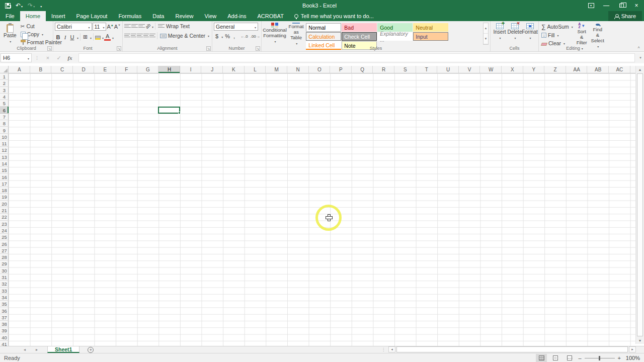 This screenshot has width=644, height=362. I want to click on orientation-icon: ab, so click(148, 26).